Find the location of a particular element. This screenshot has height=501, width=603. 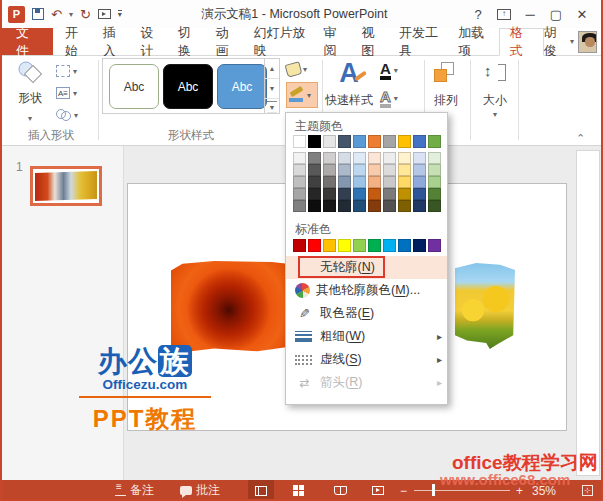

minimize-button: ─ is located at coordinates (530, 14).